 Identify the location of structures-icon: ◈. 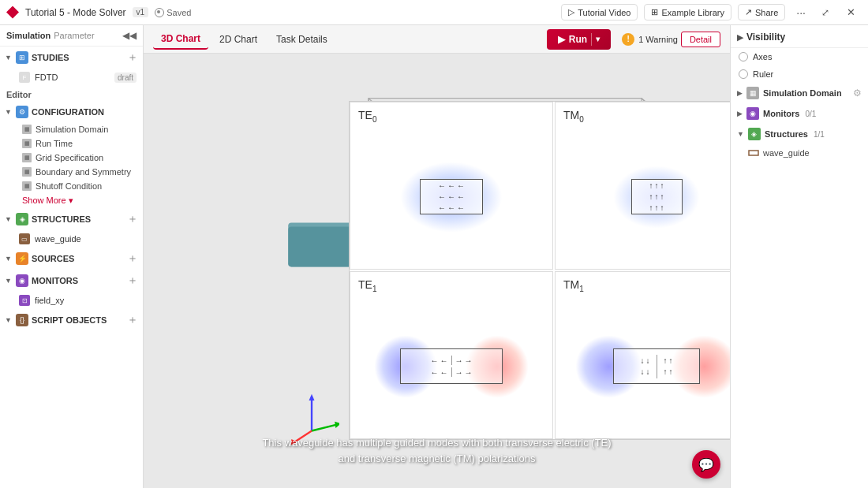
(22, 219).